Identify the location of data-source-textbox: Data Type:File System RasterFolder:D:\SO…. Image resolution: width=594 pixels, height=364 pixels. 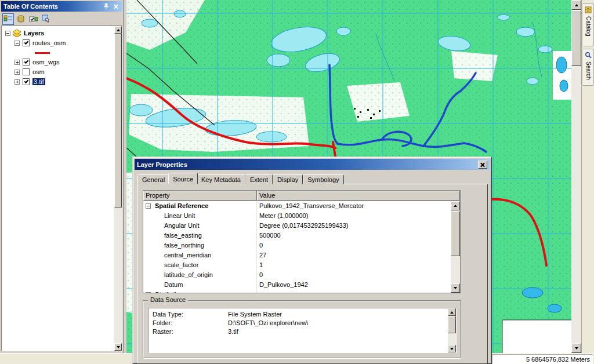
(302, 330).